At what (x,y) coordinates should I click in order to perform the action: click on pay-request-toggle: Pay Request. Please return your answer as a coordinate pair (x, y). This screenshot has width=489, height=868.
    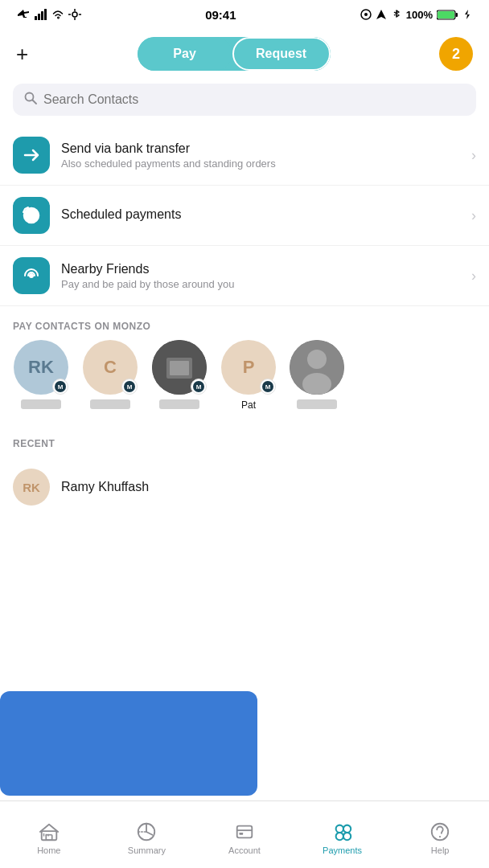
    Looking at the image, I should click on (234, 54).